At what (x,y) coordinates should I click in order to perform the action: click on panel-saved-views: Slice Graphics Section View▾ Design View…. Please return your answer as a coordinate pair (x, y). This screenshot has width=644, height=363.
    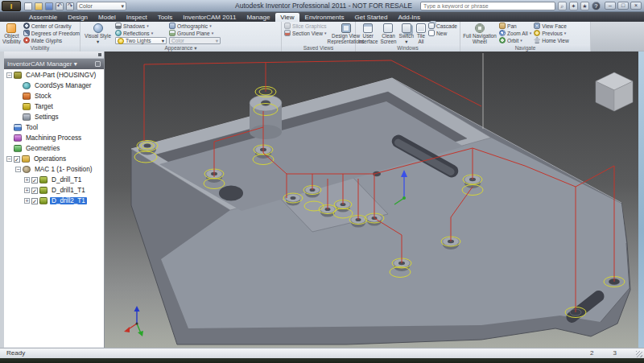
    Looking at the image, I should click on (319, 37).